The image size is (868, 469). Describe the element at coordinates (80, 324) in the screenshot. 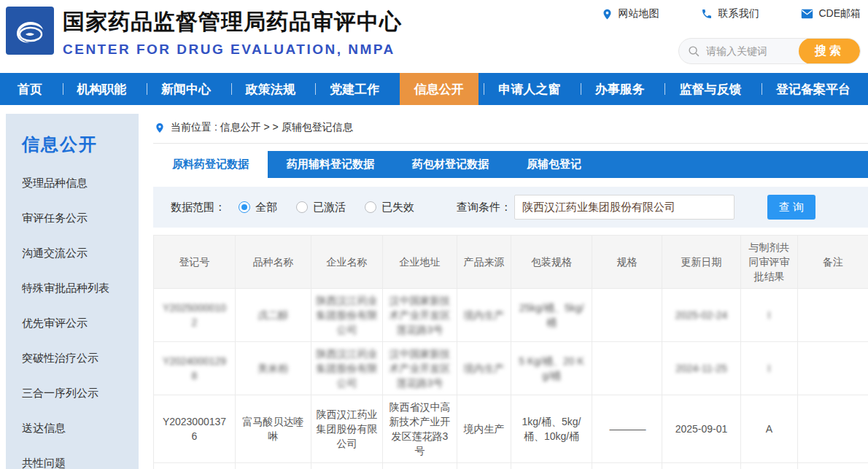

I see `sidebar-item-priority-review: 优先审评公示` at that location.